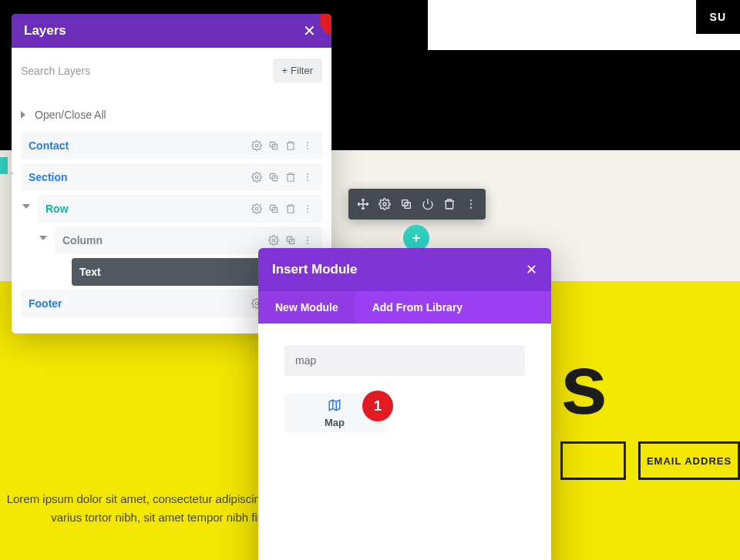 Image resolution: width=740 pixels, height=560 pixels. I want to click on tab-add-from-library: Add From Library, so click(418, 307).